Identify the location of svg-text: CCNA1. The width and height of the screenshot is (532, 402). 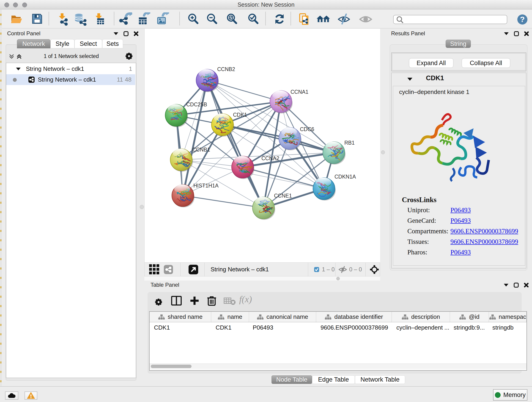
(299, 92).